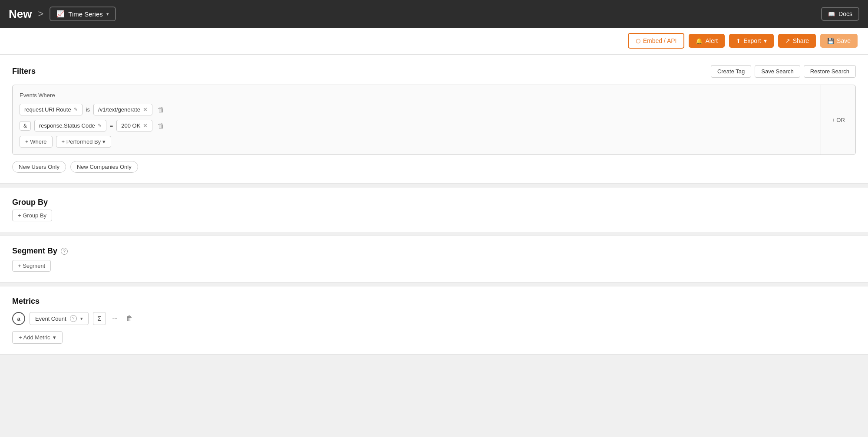 The image size is (868, 437). Describe the element at coordinates (104, 167) in the screenshot. I see `new-companies-only-button: New Companies Only` at that location.